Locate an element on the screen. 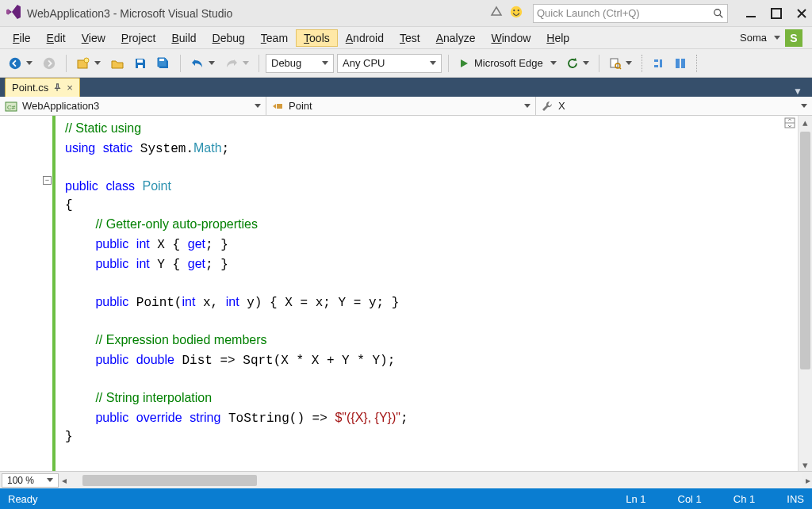 This screenshot has width=812, height=509. menu-analyze: Analyze is located at coordinates (456, 38).